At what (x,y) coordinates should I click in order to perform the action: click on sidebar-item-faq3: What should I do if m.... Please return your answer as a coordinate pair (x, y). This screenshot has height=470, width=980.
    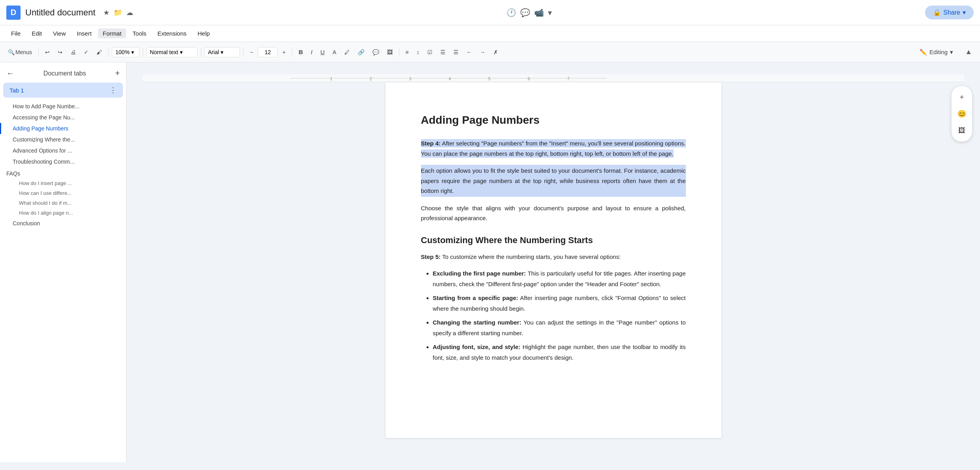
    Looking at the image, I should click on (63, 203).